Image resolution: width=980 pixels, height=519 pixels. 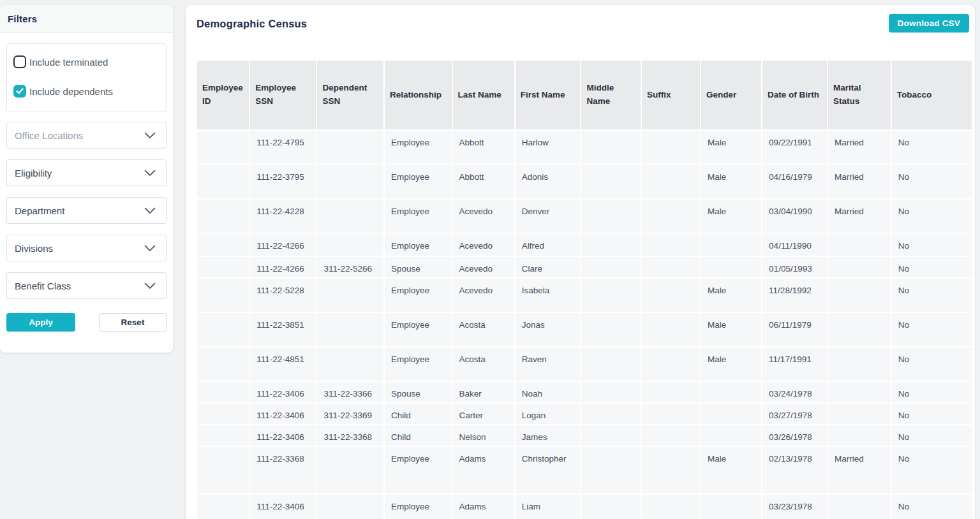 I want to click on department-dropdown: Department, so click(x=87, y=210).